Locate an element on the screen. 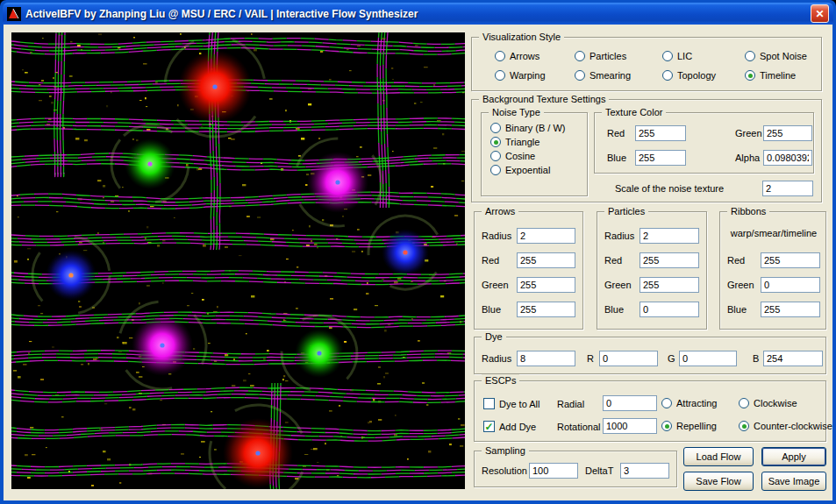 The image size is (836, 504). radio-triangle: Triangle is located at coordinates (515, 142).